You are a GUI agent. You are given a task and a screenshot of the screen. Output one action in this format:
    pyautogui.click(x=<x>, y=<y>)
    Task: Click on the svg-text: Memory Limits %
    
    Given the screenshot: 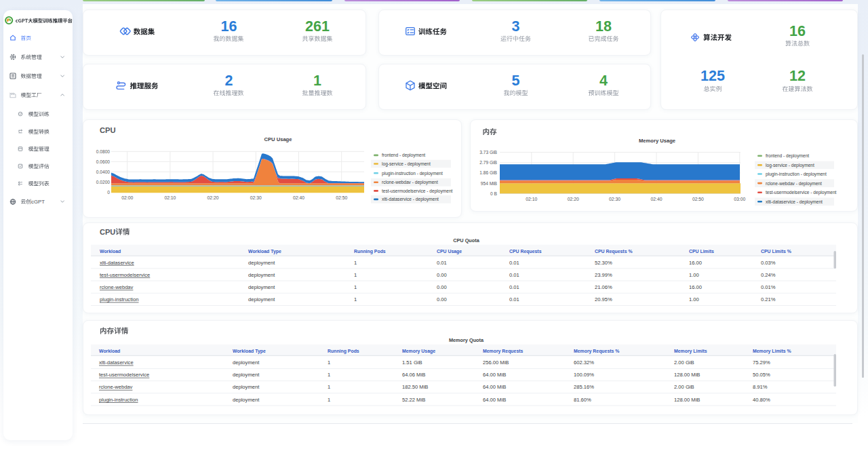 What is the action you would take?
    pyautogui.click(x=772, y=351)
    